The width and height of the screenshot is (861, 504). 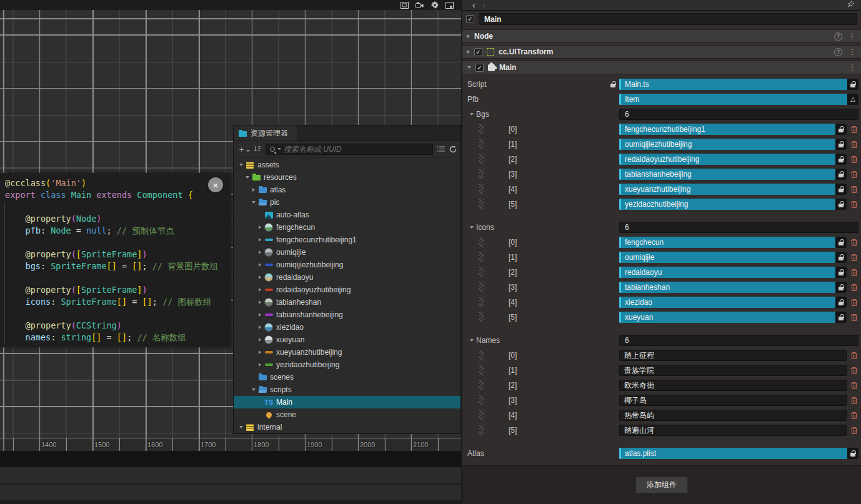 What do you see at coordinates (733, 242) in the screenshot?
I see `asset-reference-field: fengchecun` at bounding box center [733, 242].